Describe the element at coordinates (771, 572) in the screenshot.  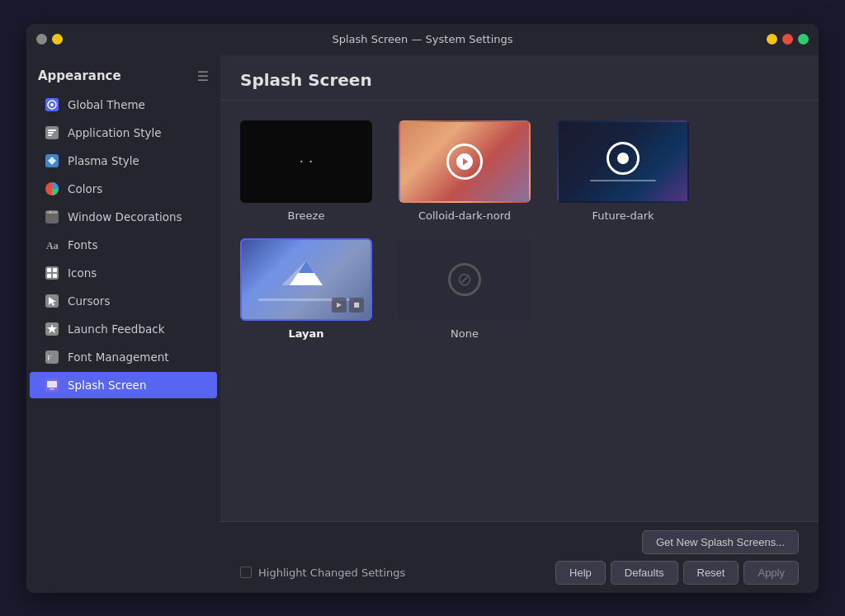
I see `apply-button: Apply` at that location.